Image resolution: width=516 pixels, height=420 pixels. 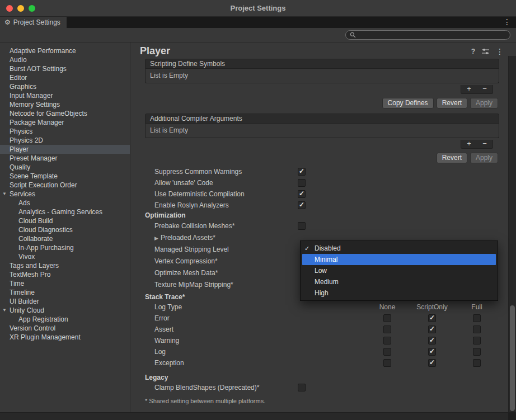 I want to click on help-icon: ?, so click(x=473, y=51).